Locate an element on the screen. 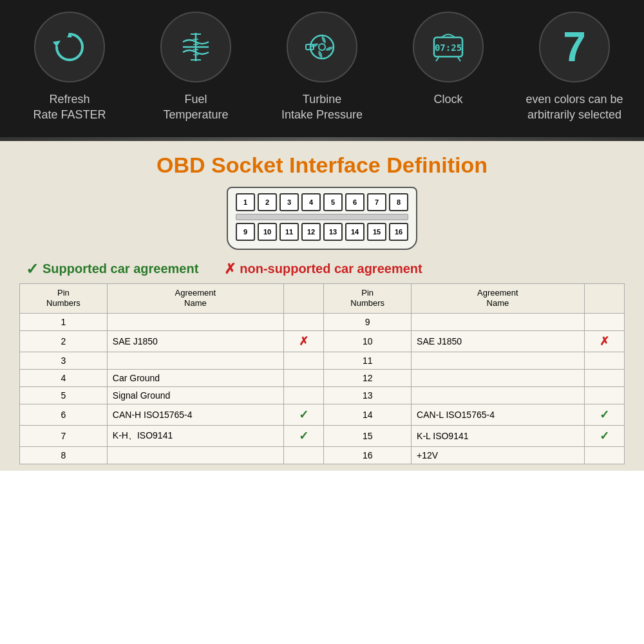 The height and width of the screenshot is (644, 644). refresh-icon is located at coordinates (70, 47).